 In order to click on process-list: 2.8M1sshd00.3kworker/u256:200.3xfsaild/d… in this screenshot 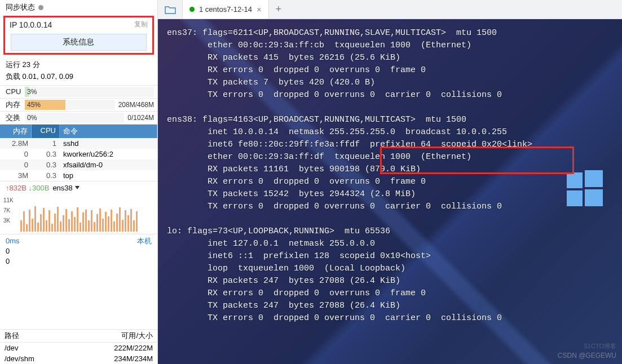, I will do `click(79, 159)`.